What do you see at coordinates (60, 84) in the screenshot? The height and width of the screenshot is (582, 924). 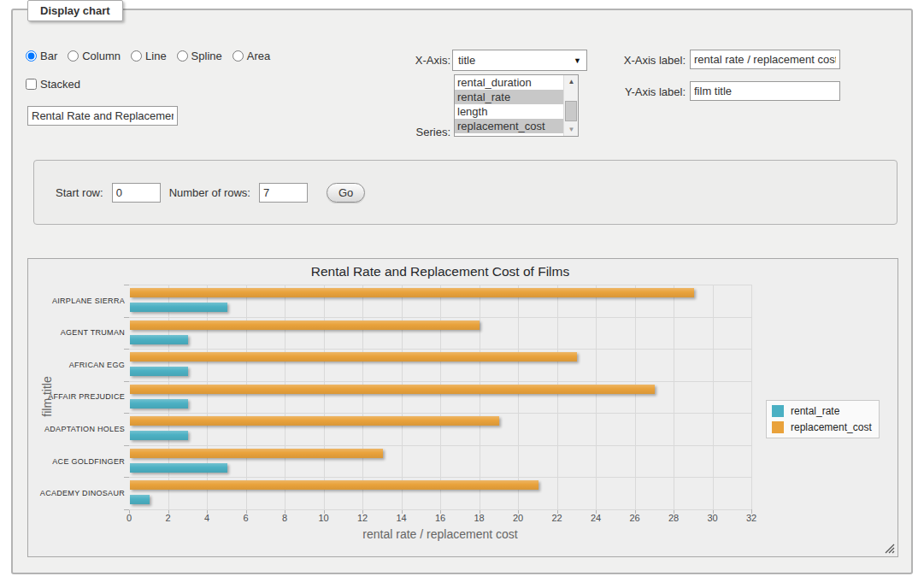 I see `stacked-label: Stacked` at bounding box center [60, 84].